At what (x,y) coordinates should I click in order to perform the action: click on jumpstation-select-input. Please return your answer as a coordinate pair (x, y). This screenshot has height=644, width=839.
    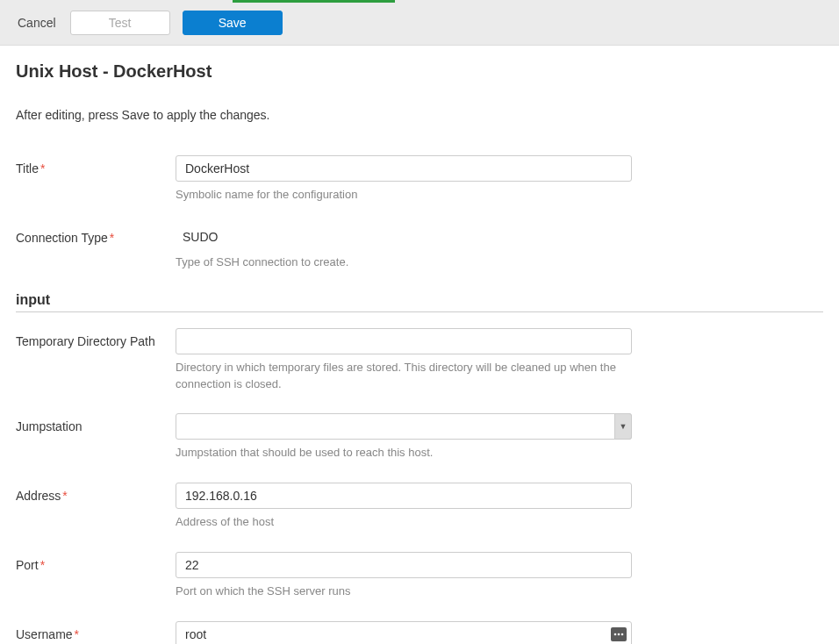
    Looking at the image, I should click on (404, 426).